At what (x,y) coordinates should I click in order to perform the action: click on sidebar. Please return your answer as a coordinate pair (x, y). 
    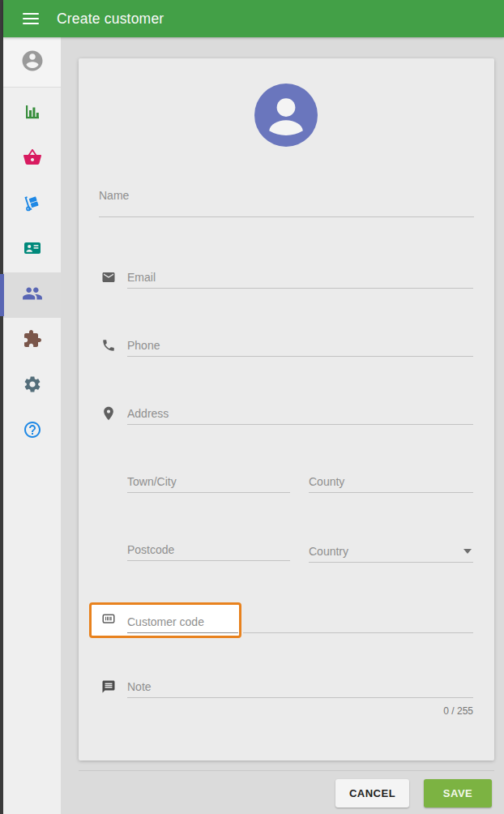
    Looking at the image, I should click on (32, 426).